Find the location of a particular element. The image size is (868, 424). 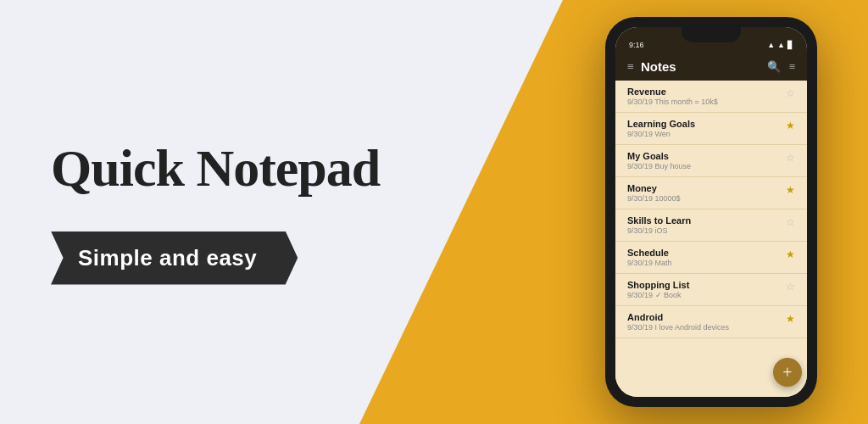

note-item: Learning Goals 9/30/19 Wen ★ is located at coordinates (711, 129).